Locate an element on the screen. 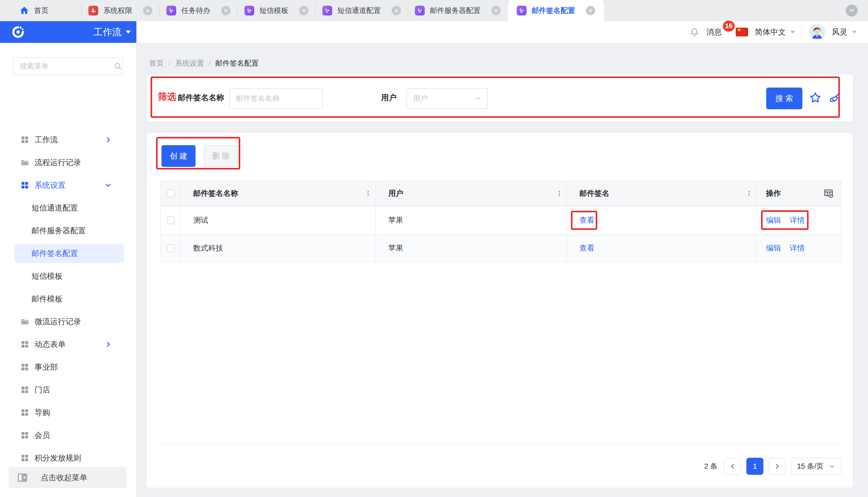 The height and width of the screenshot is (497, 868). next-page-button is located at coordinates (777, 466).